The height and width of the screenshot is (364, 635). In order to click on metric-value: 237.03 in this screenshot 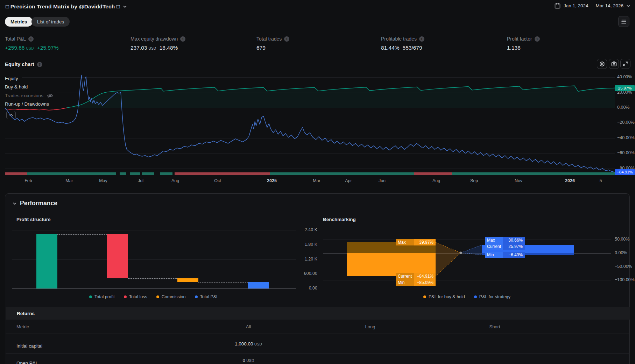, I will do `click(139, 48)`.